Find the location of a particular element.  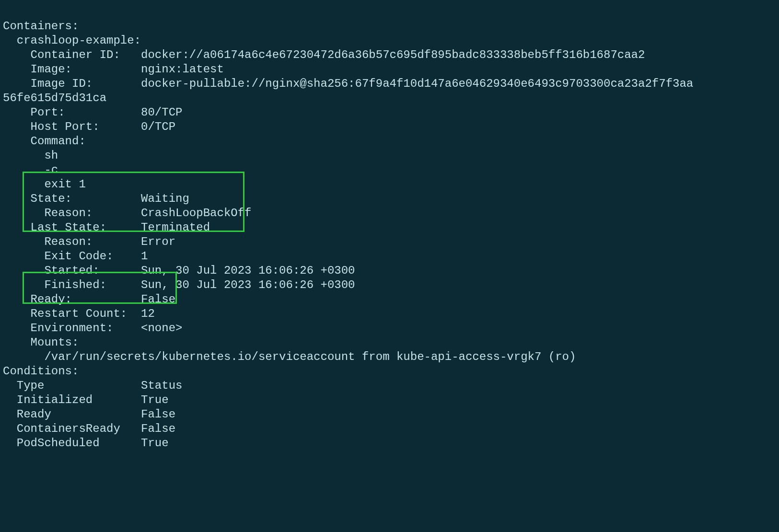

command-line: Command: is located at coordinates (44, 141).